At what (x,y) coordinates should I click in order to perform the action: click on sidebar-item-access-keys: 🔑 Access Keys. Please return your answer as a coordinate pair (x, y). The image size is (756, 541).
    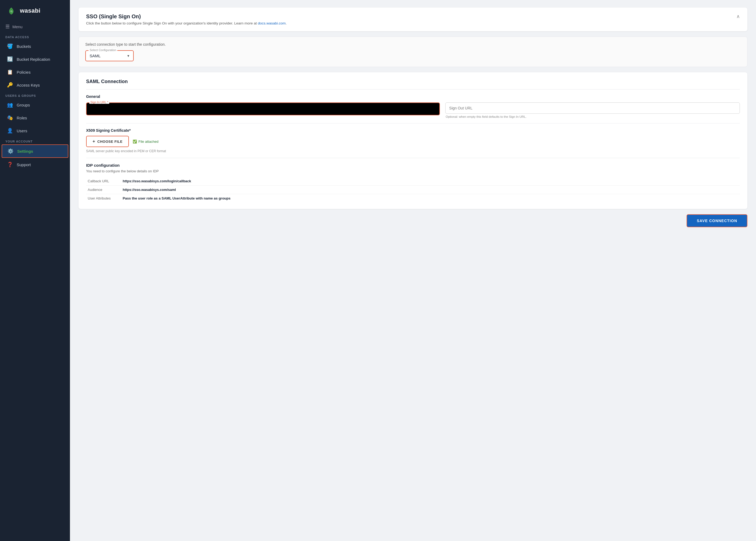
    Looking at the image, I should click on (35, 85).